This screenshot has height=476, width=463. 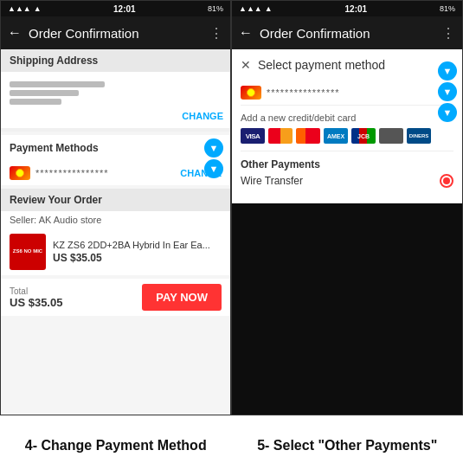 I want to click on diners-logo-icon: DINERS, so click(x=419, y=136).